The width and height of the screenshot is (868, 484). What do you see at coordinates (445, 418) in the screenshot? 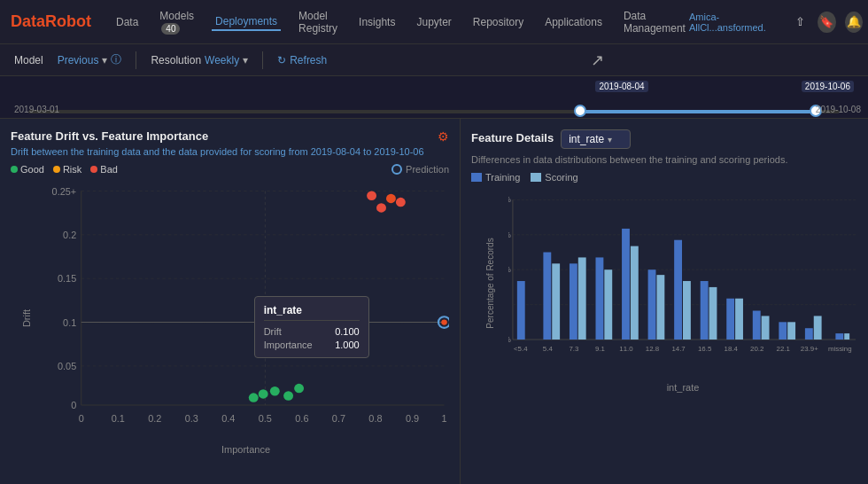
I see `svg-text: 1` at bounding box center [445, 418].